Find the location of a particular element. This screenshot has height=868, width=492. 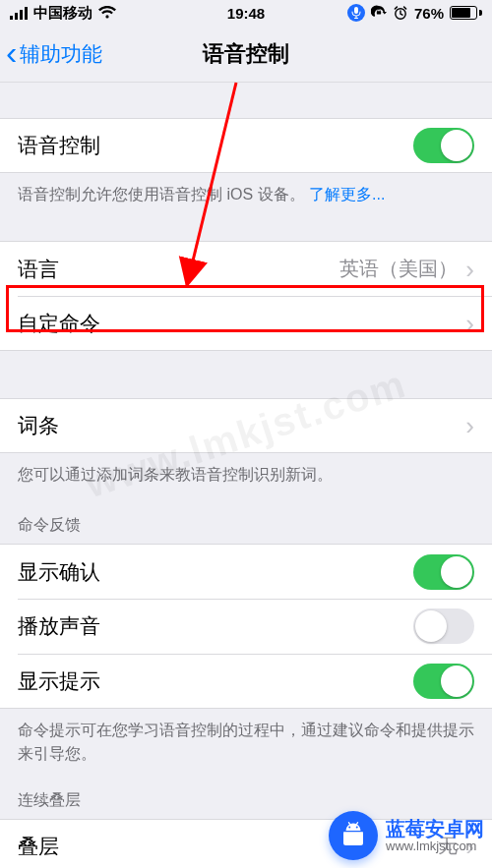

row-custom-commands: 自定命令 › is located at coordinates (246, 323).